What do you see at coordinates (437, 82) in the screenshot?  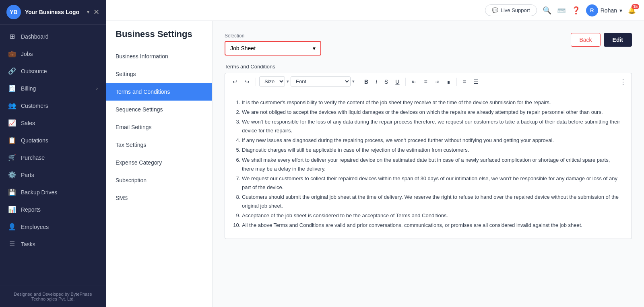 I see `align-right-button: ⇥` at bounding box center [437, 82].